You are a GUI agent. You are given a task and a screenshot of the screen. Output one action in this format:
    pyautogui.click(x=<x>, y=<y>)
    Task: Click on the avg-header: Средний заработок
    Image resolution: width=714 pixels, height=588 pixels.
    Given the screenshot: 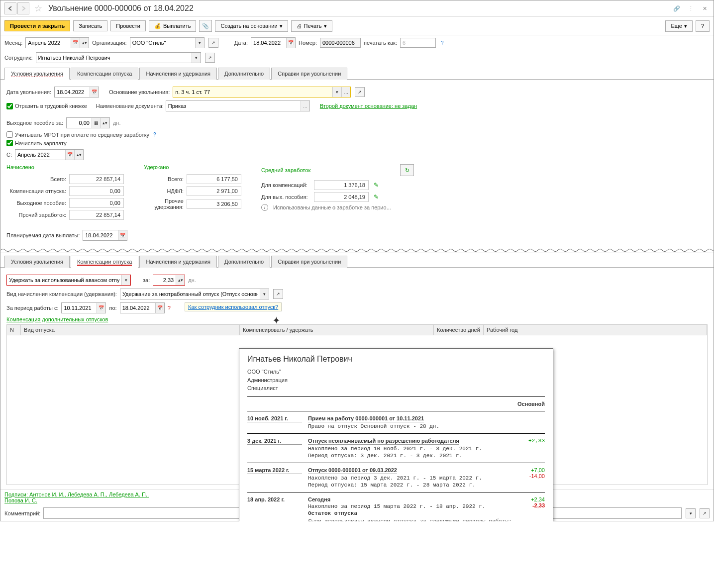 What is the action you would take?
    pyautogui.click(x=286, y=170)
    